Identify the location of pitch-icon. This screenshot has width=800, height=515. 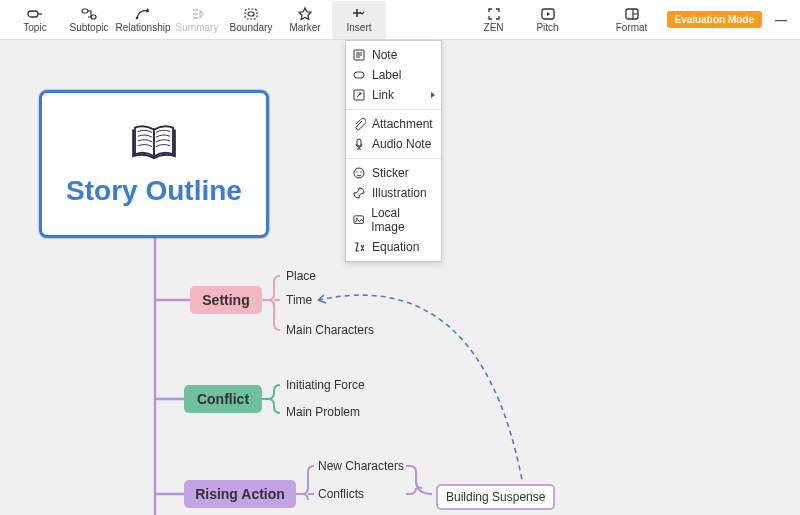
(548, 14).